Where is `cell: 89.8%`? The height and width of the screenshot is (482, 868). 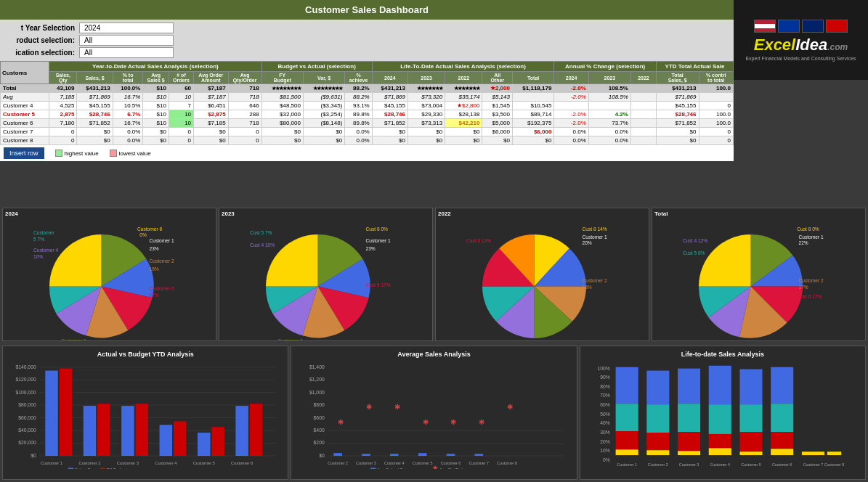
cell: 89.8% is located at coordinates (359, 123).